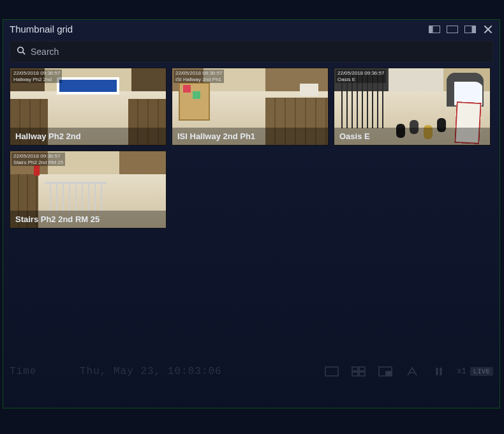 The image size is (504, 434). What do you see at coordinates (258, 52) in the screenshot?
I see `search-input` at bounding box center [258, 52].